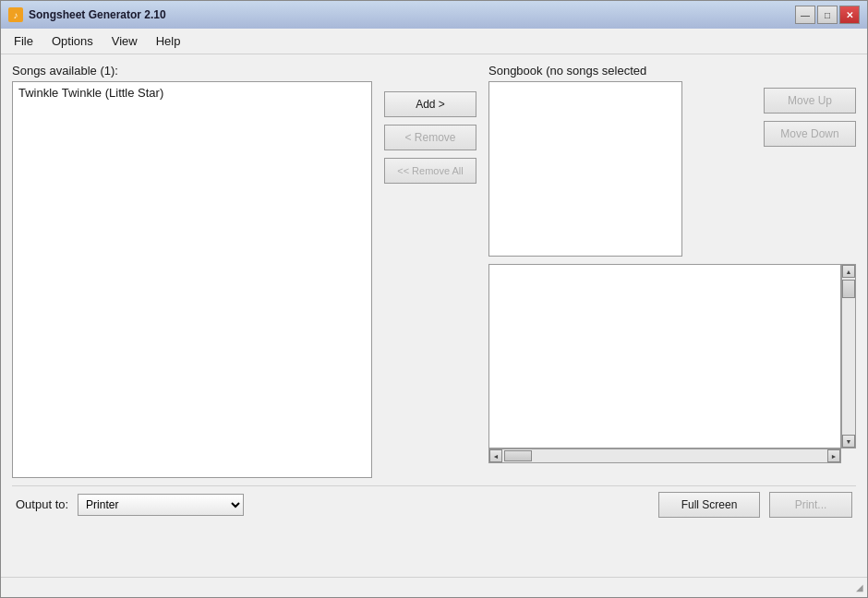 Image resolution: width=868 pixels, height=598 pixels. What do you see at coordinates (585, 169) in the screenshot?
I see `songbook-listbox` at bounding box center [585, 169].